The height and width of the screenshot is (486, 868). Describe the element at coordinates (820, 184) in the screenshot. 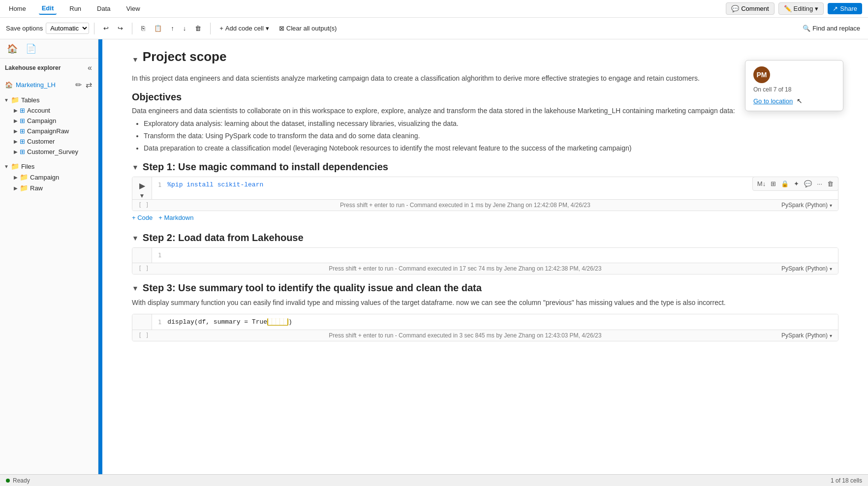

I see `cell-more-button: ···` at that location.